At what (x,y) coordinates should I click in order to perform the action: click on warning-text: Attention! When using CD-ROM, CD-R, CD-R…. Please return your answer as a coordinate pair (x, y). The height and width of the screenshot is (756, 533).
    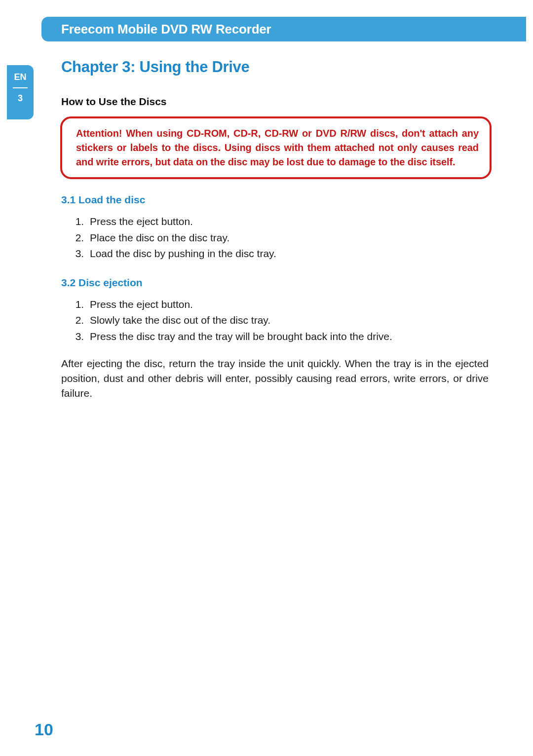
    Looking at the image, I should click on (277, 148).